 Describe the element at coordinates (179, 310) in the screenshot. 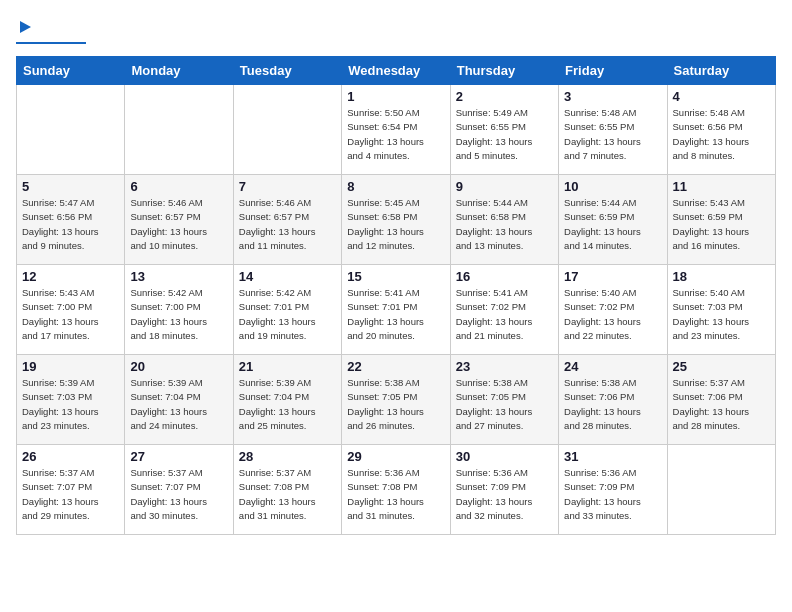

I see `day-cell-13: 13Sunrise: 5:42 AM Sunset: 7:00 PM Dayli…` at that location.